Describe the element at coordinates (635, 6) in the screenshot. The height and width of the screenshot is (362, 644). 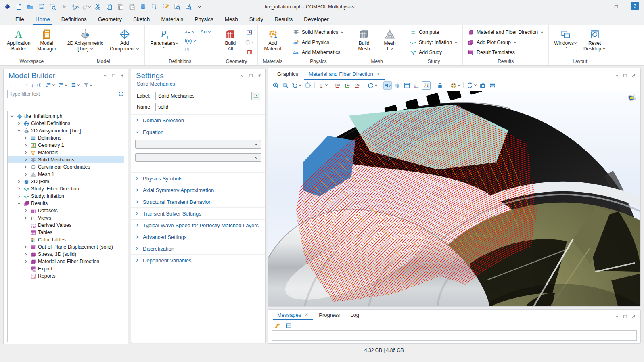
I see `help-button: ?` at that location.